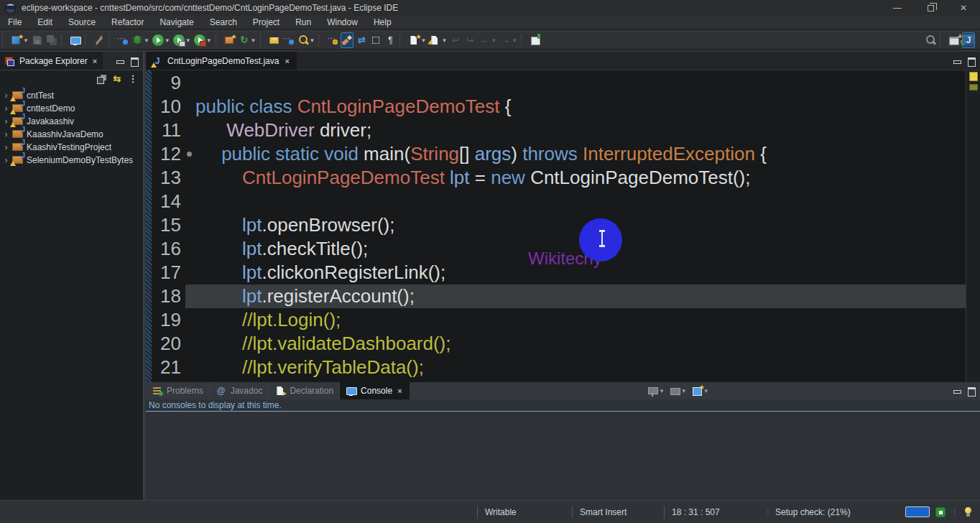  What do you see at coordinates (559, 343) in the screenshot?
I see `code-line: 20 //lpt.validateDashboard();` at bounding box center [559, 343].